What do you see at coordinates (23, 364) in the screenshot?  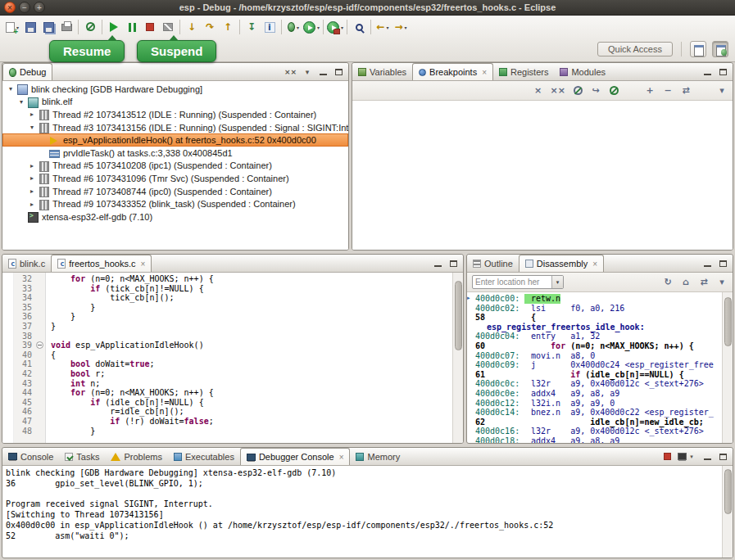 I see `line-number: 41` at bounding box center [23, 364].